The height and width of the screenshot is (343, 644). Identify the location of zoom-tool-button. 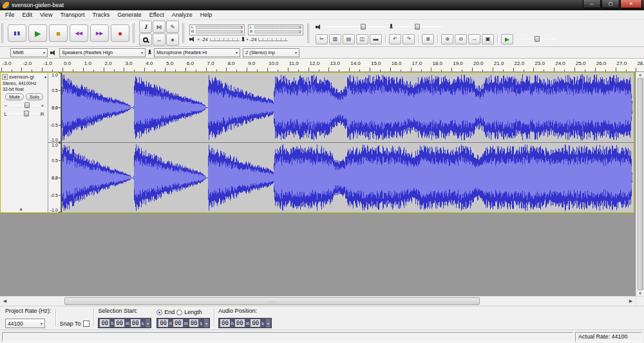
(146, 40).